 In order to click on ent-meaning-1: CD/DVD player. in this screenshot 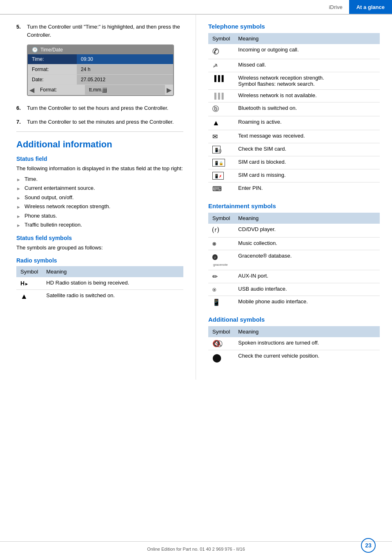, I will do `click(307, 231)`.